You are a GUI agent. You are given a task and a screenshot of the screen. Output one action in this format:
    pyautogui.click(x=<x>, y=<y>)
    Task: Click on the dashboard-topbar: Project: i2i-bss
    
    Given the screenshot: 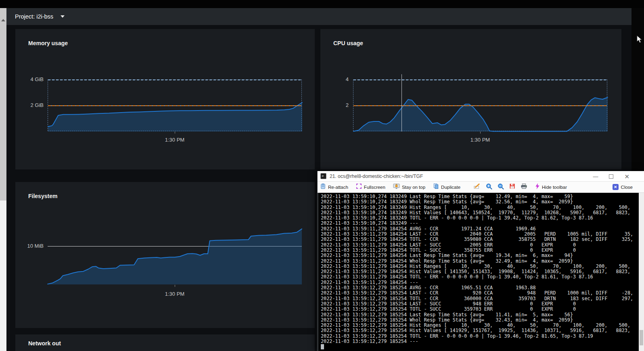 What is the action you would take?
    pyautogui.click(x=319, y=17)
    